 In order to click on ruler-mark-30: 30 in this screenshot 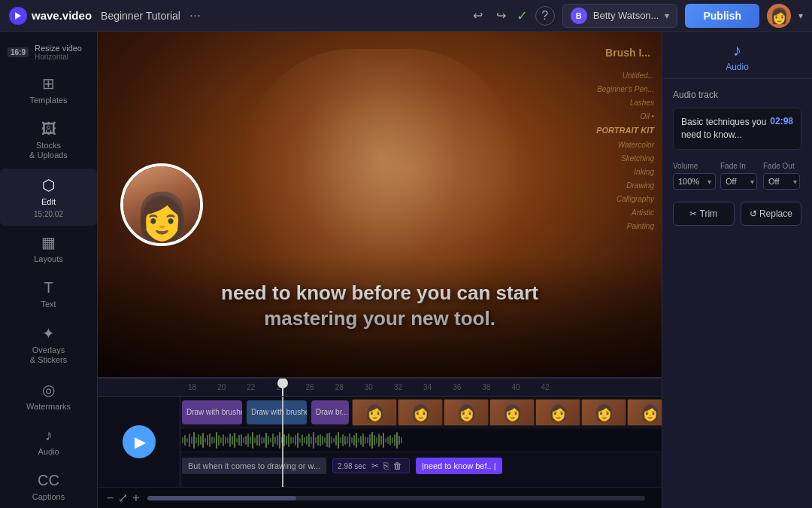, I will do `click(379, 387)`.